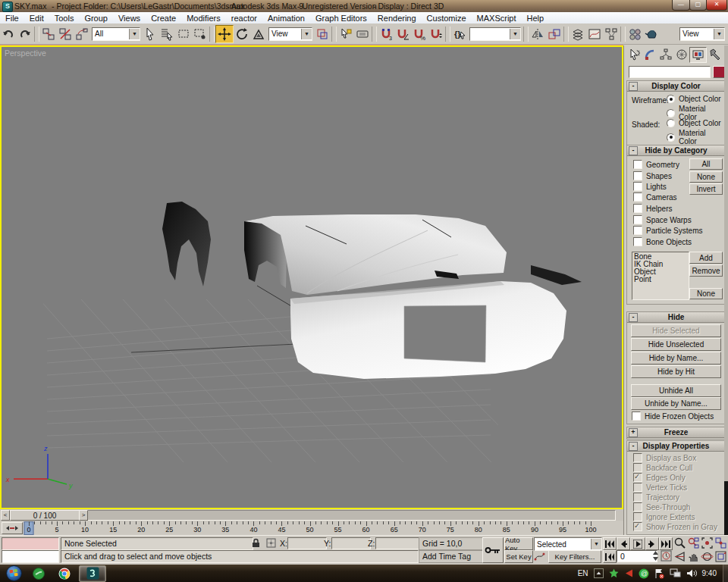 The image size is (728, 582). Describe the element at coordinates (676, 403) in the screenshot. I see `unhide-by-name-button: Unhide by Name...` at that location.